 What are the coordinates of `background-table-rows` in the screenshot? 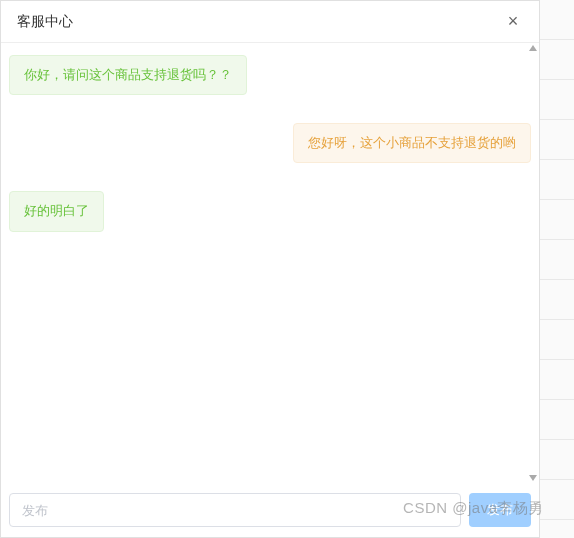 It's located at (557, 269).